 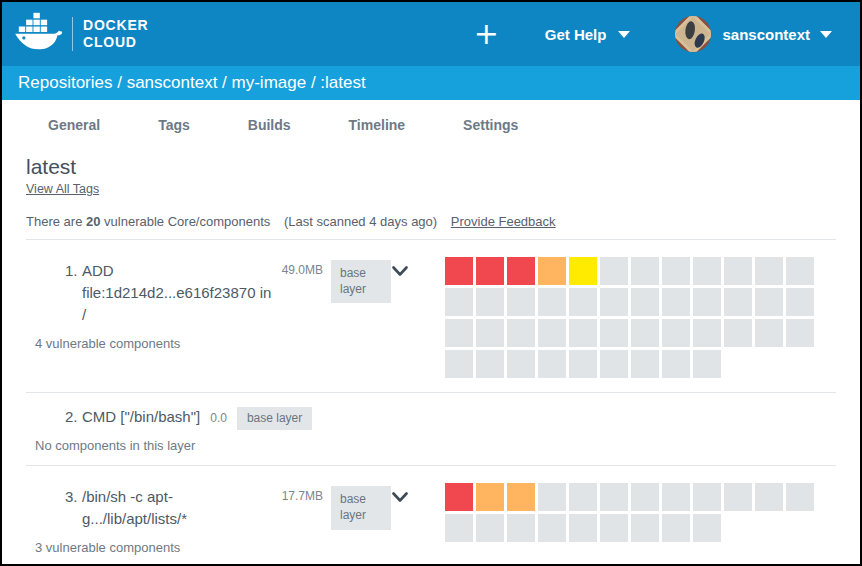 What do you see at coordinates (753, 34) in the screenshot?
I see `user-menu: sanscontext` at bounding box center [753, 34].